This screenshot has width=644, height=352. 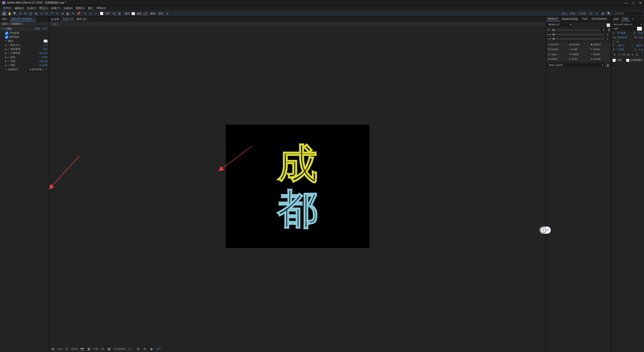 I want to click on pan-behind-tool-icon: ⊕, so click(x=36, y=14).